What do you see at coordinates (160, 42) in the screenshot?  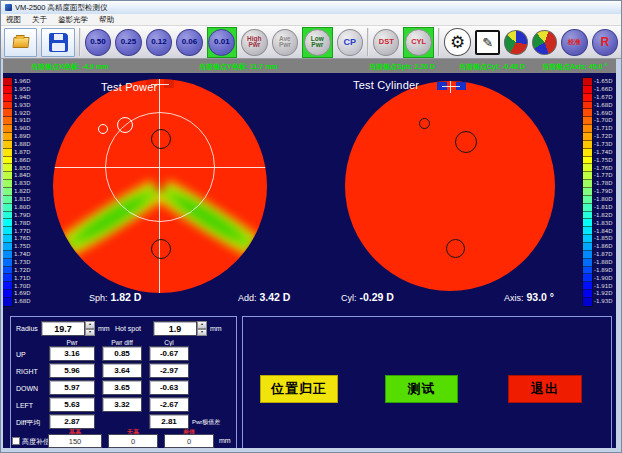 I see `step-0.12-button: 0.12` at bounding box center [160, 42].